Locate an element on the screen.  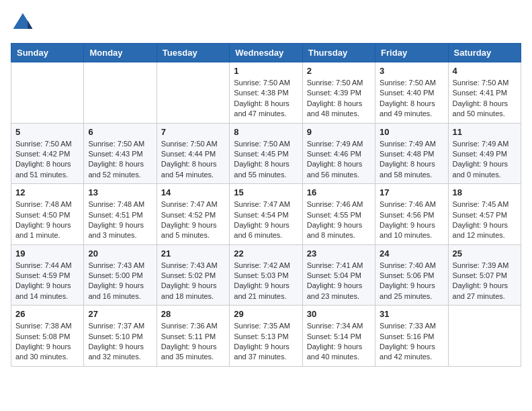
day-info: Sunrise: 7:39 AM Sunset: 5:07 PM Dayligh… is located at coordinates (485, 281).